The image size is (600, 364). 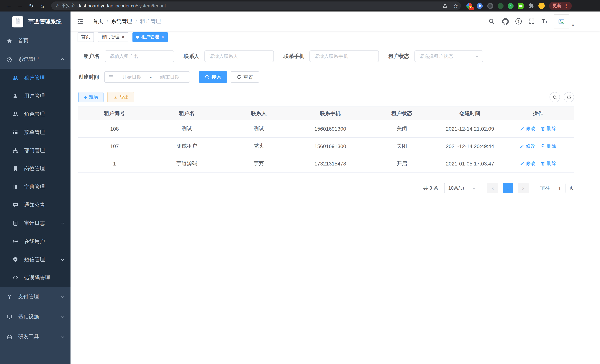 I want to click on search-button: 搜索, so click(x=213, y=77).